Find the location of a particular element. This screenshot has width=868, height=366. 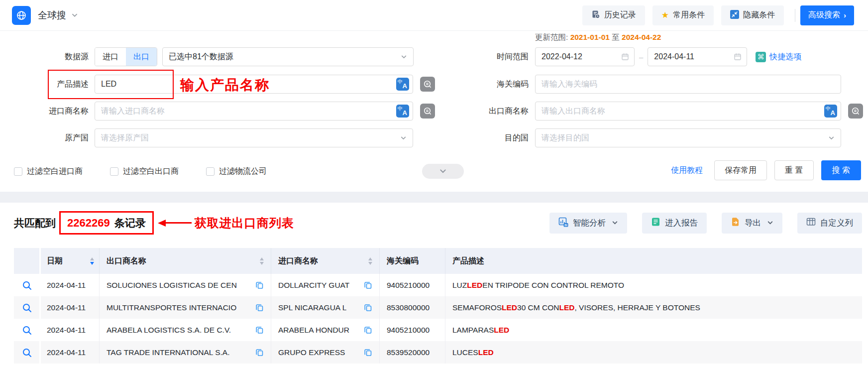

cell-hs-code: 9405210000 is located at coordinates (413, 330).